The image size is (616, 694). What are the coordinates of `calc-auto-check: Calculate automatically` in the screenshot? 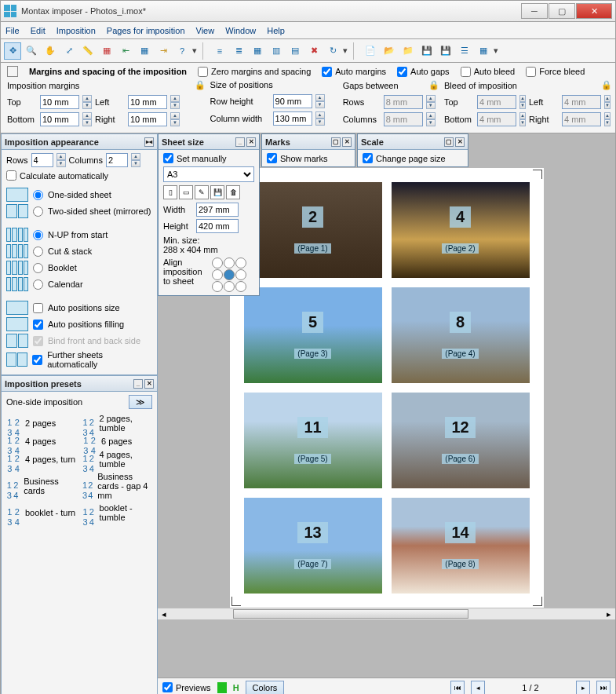 It's located at (79, 176).